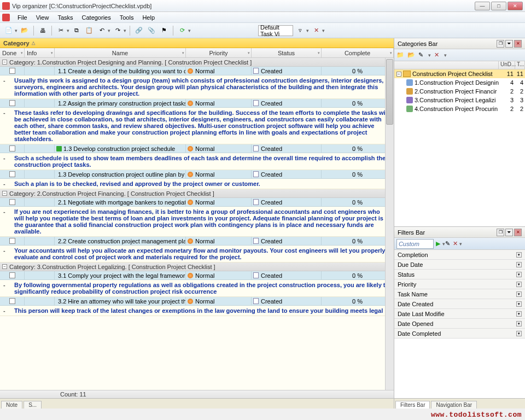 The image size is (525, 420). Describe the element at coordinates (102, 31) in the screenshot. I see `undo-icon: ↶` at that location.